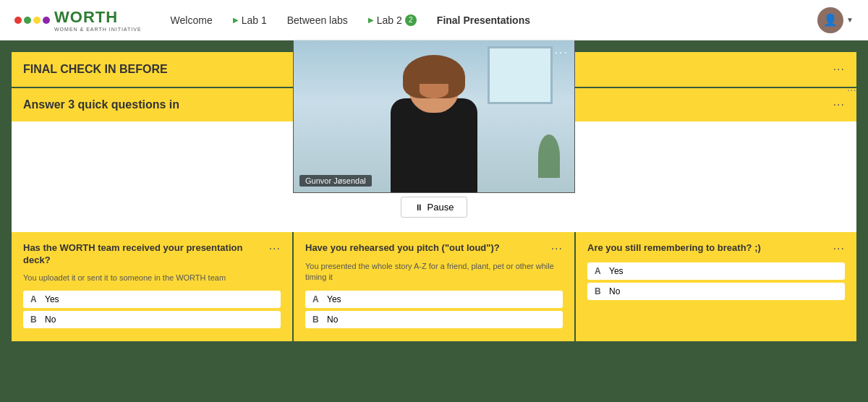 The width and height of the screenshot is (868, 402). What do you see at coordinates (152, 299) in the screenshot?
I see `qa-option-0-a: A Yes` at bounding box center [152, 299].